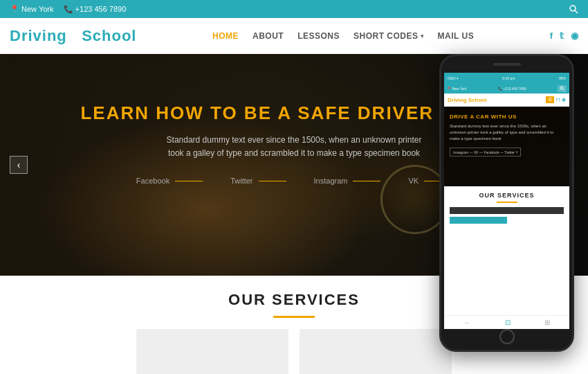  I want to click on location-info: 📍 New York, so click(32, 10).